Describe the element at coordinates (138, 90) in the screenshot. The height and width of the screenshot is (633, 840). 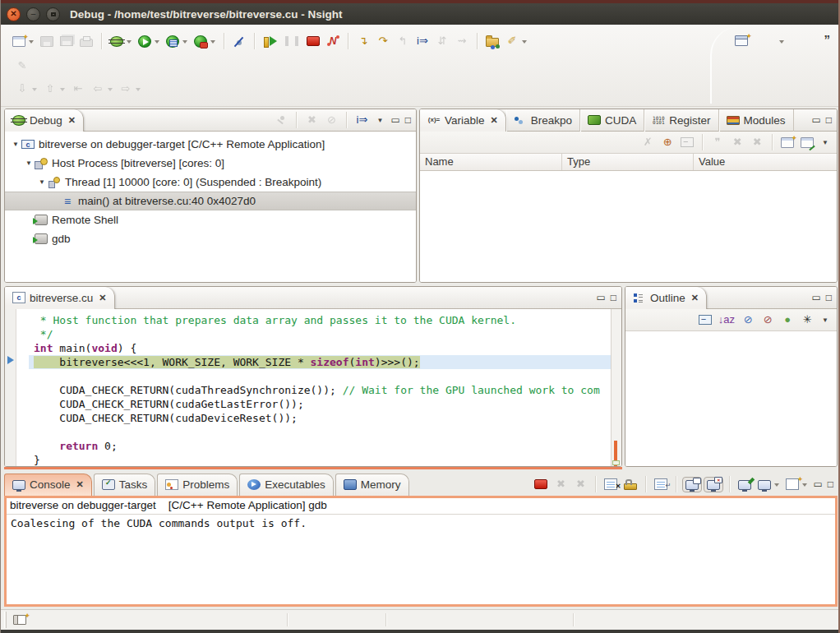
I see `forward-dropdown` at that location.